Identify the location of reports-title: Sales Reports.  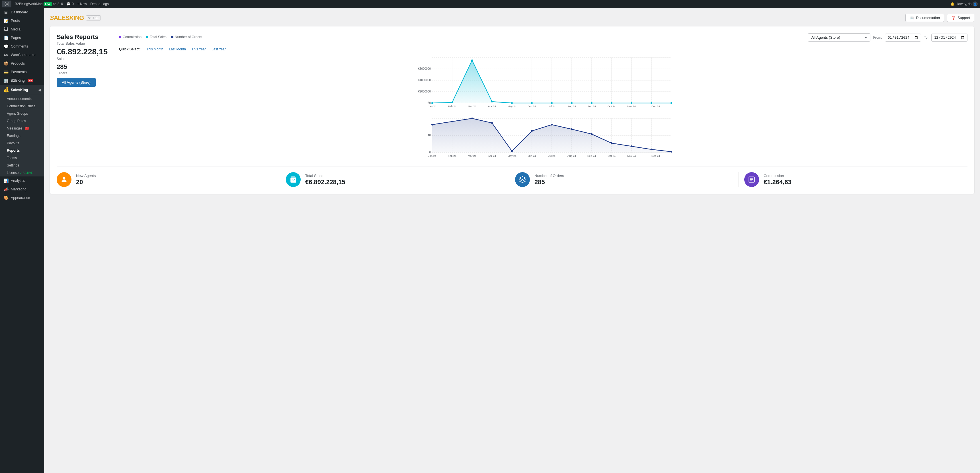
(82, 37).